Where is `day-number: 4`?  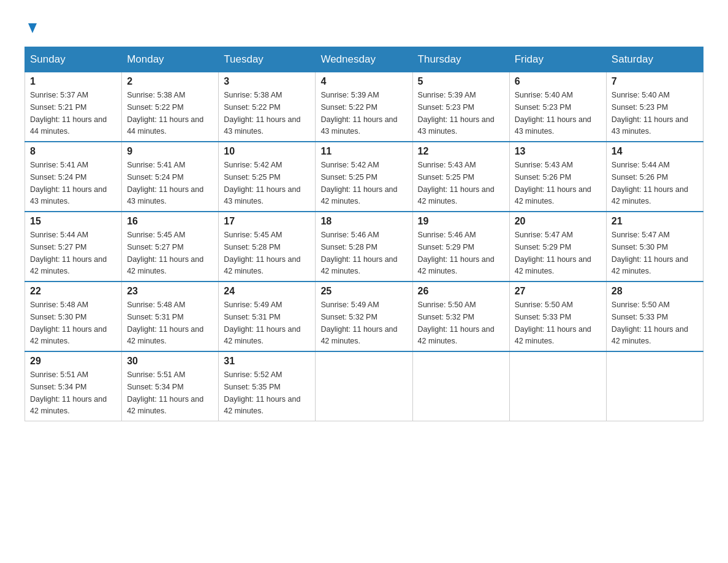 day-number: 4 is located at coordinates (364, 82).